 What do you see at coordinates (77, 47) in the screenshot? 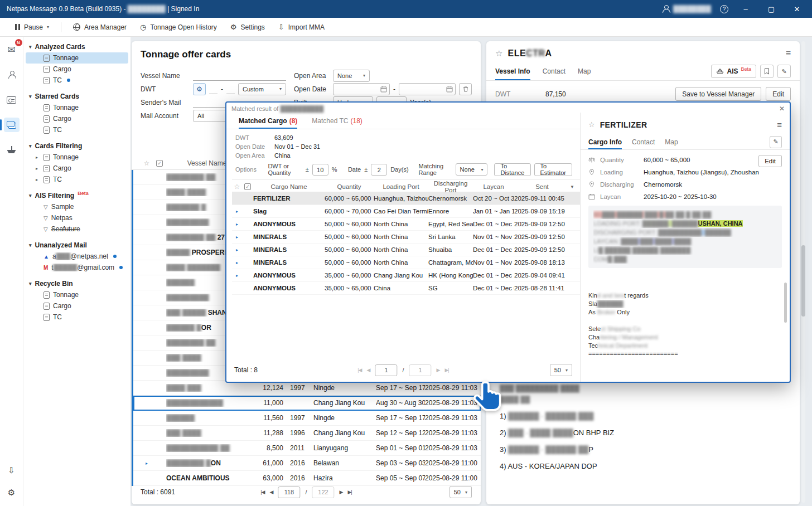
I see `sidebar-group-header-analyzed-cards: ▾Analyzed Cards` at bounding box center [77, 47].